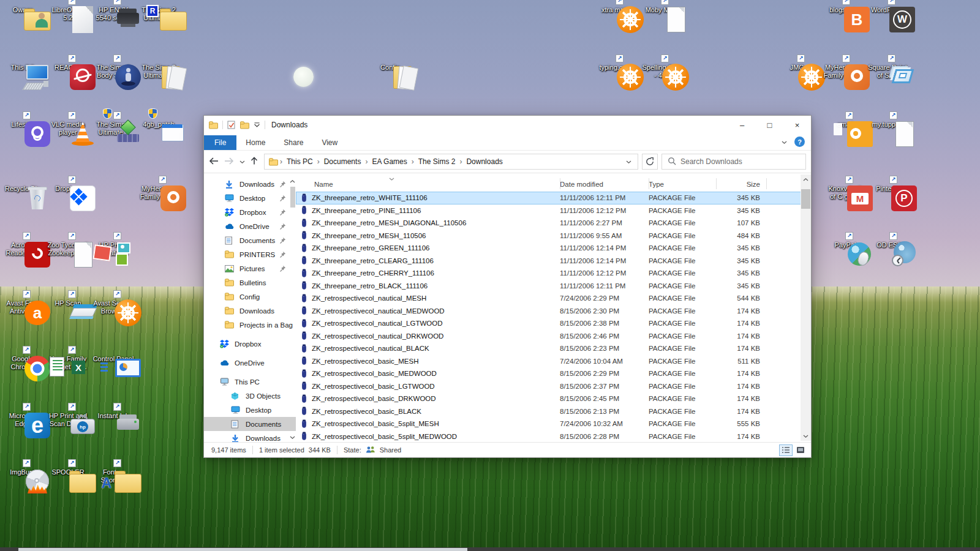  Describe the element at coordinates (250, 255) in the screenshot. I see `sidebar-item-printers: PRINTERS` at that location.